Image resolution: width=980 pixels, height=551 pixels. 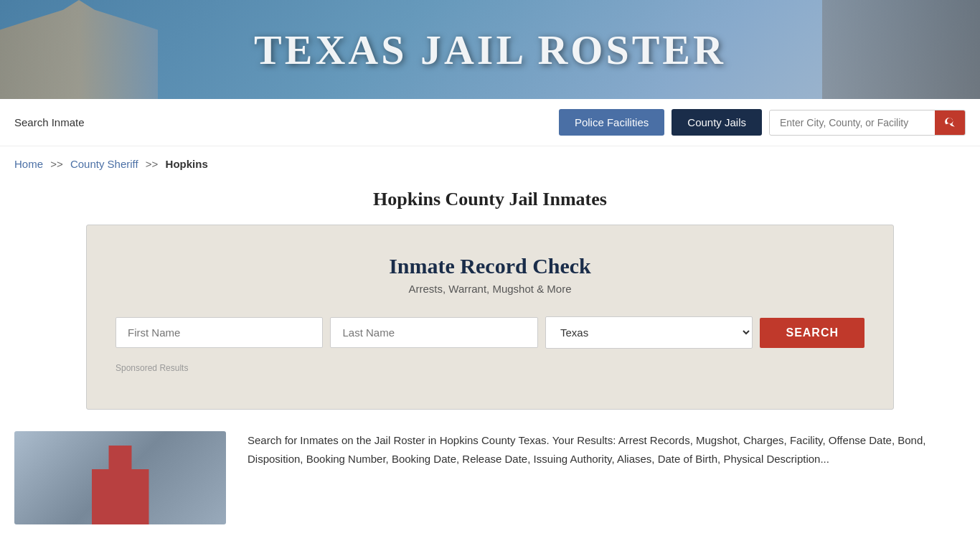 What do you see at coordinates (50, 122) in the screenshot?
I see `search-inmate-label: Search Inmate` at bounding box center [50, 122].